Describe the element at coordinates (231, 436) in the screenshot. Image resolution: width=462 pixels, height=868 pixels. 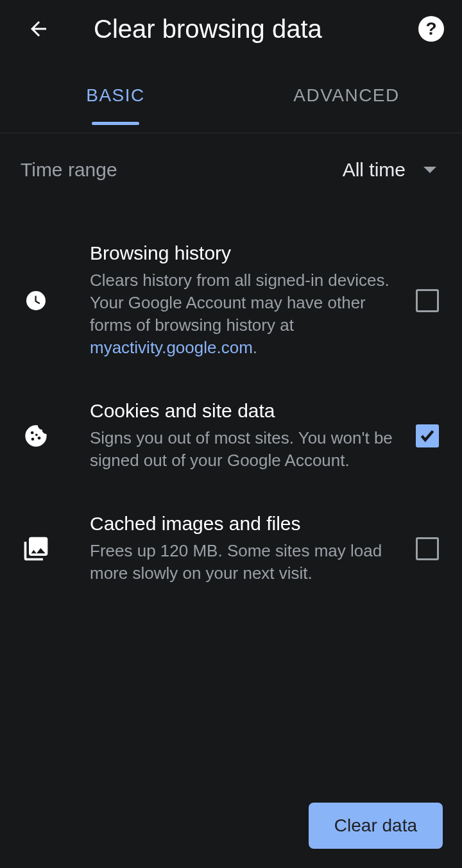
I see `item-cookies: Cookies and site data Signs you out of m…` at that location.